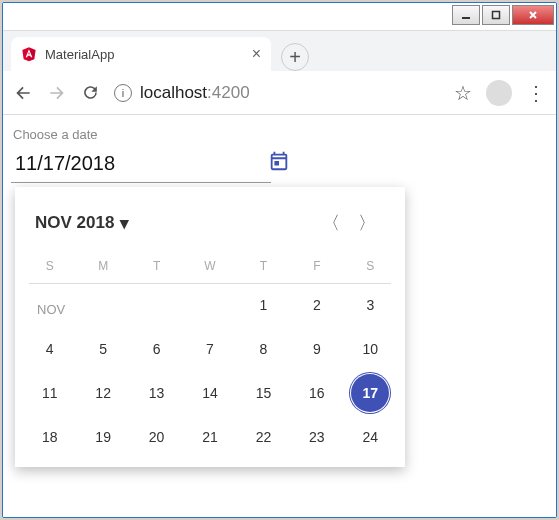 The height and width of the screenshot is (520, 559). Describe the element at coordinates (57, 93) in the screenshot. I see `forward-button` at that location.